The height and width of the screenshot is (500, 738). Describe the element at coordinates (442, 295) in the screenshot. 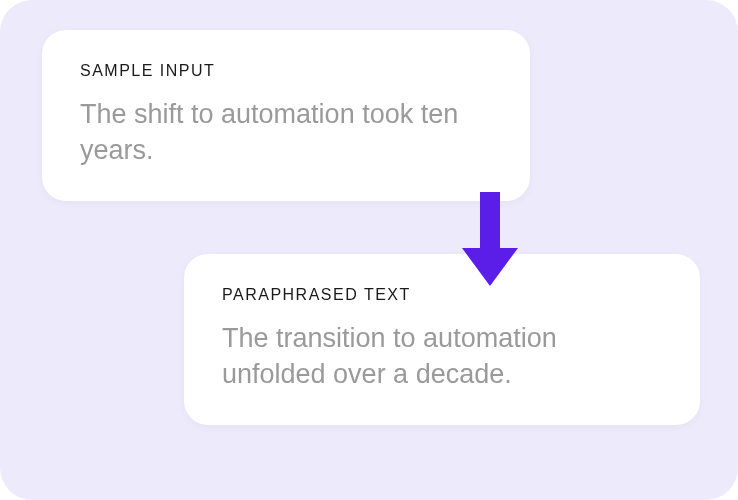

I see `output-label: PARAPHRASED TEXT` at that location.